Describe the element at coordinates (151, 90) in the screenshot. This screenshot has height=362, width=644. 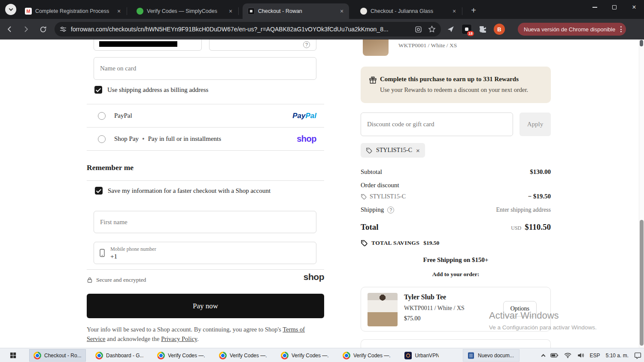
I see `billing-address-checkbox-row: Use shipping address as billing address` at that location.